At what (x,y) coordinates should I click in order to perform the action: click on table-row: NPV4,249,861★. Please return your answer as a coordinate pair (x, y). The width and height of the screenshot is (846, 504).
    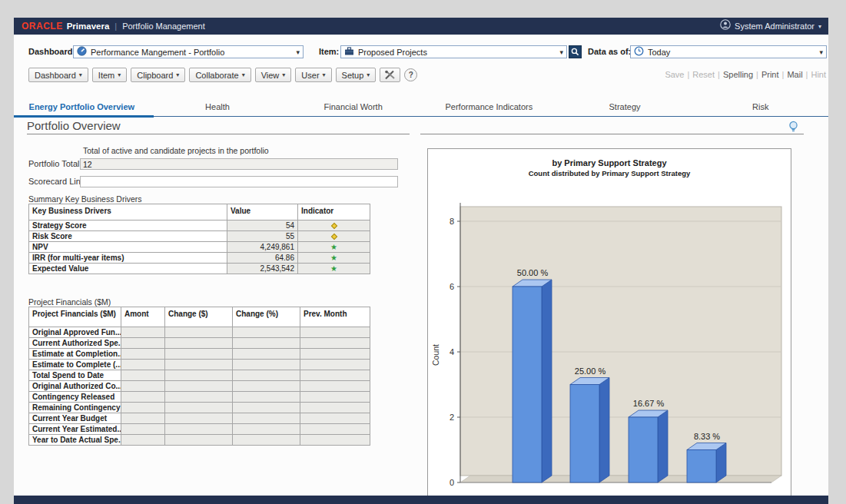
    Looking at the image, I should click on (200, 247).